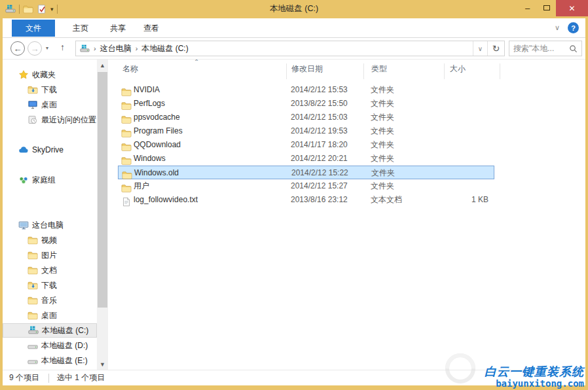  I want to click on breadcrumb: › 这台电脑 › 本地磁盘 (C:) ∨ ↻, so click(290, 48).